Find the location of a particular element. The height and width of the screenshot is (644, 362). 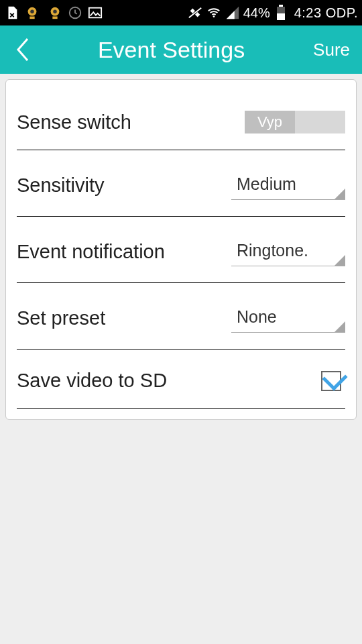

confirm-button: Sure is located at coordinates (333, 50).